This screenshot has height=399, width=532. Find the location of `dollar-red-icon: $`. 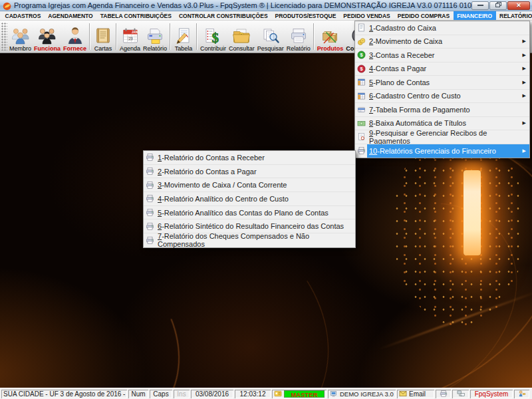

dollar-red-icon: $ is located at coordinates (361, 69).